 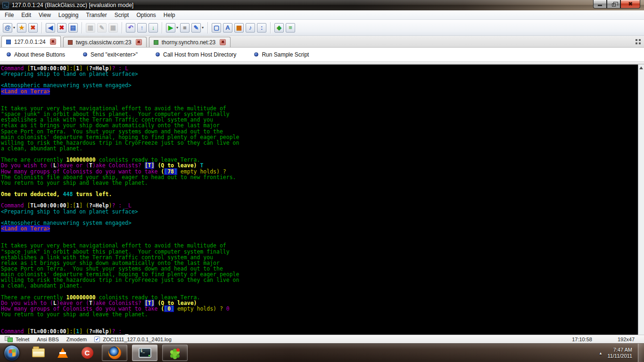 What do you see at coordinates (45, 15) in the screenshot?
I see `menu-view: View` at bounding box center [45, 15].